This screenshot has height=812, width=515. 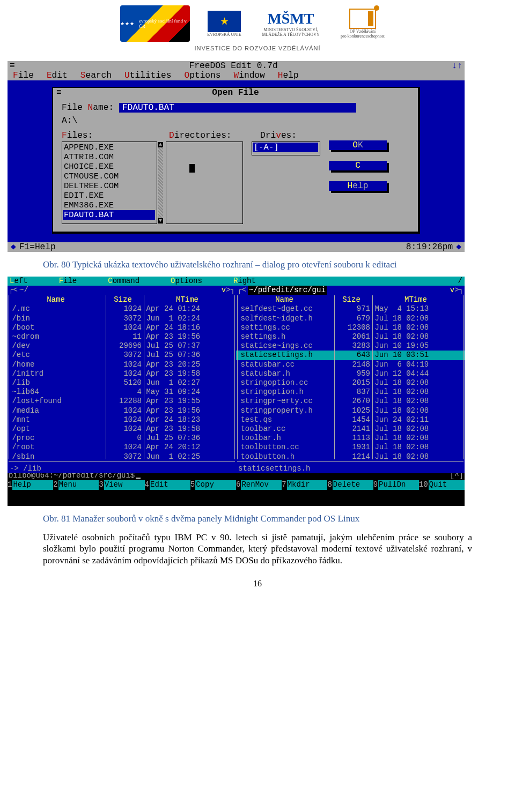 What do you see at coordinates (238, 108) in the screenshot?
I see `filename-input: FDAUTO.BAT` at bounding box center [238, 108].